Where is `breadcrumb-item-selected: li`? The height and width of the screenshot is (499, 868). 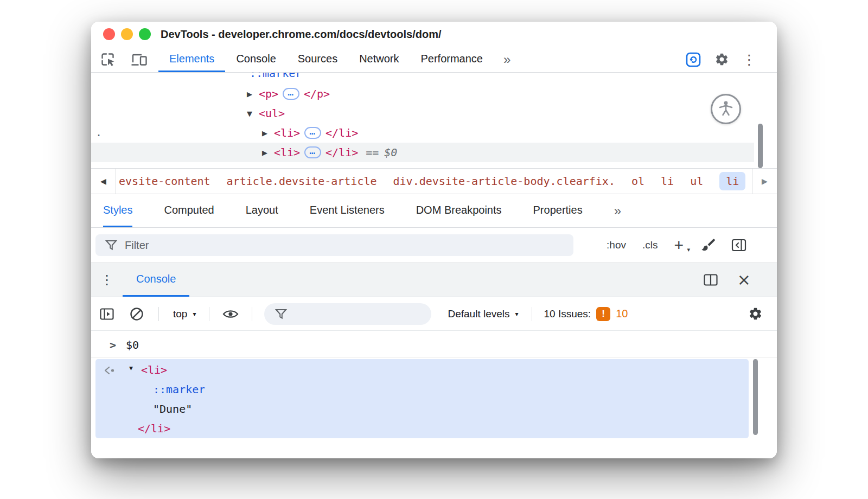
breadcrumb-item-selected: li is located at coordinates (732, 181).